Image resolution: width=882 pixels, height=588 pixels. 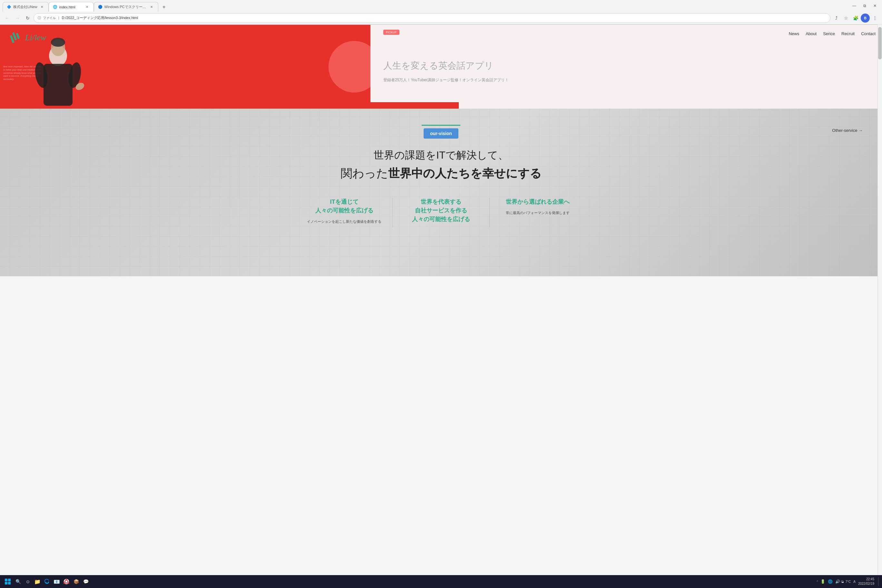 What do you see at coordinates (441, 211) in the screenshot?
I see `vision-col2-title: 世界を代表する自社サービスを作る人々の可能性を広げる` at bounding box center [441, 211].